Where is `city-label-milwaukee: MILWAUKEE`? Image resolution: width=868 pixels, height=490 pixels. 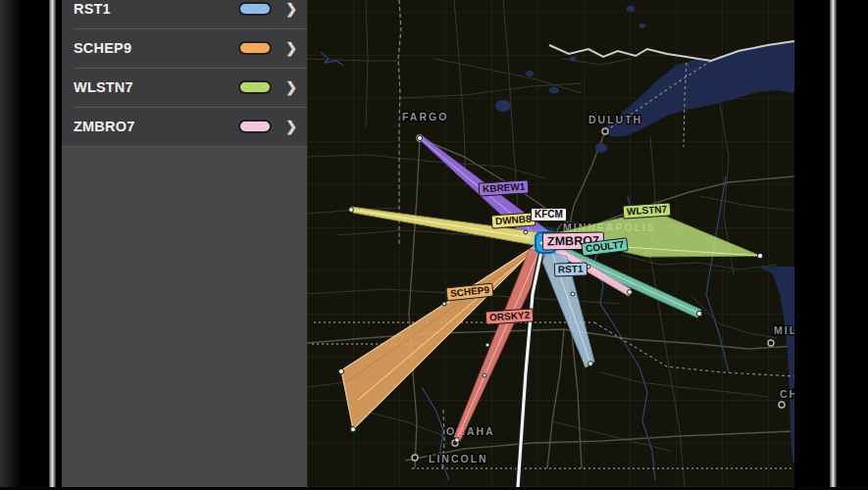 city-label-milwaukee: MILWAUKEE is located at coordinates (785, 330).